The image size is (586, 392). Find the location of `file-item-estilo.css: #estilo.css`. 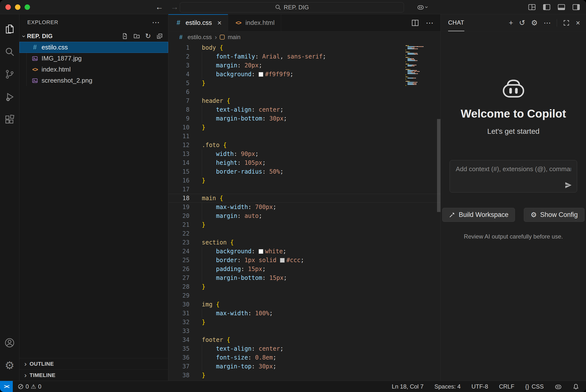

file-item-estilo.css: #estilo.css is located at coordinates (94, 47).